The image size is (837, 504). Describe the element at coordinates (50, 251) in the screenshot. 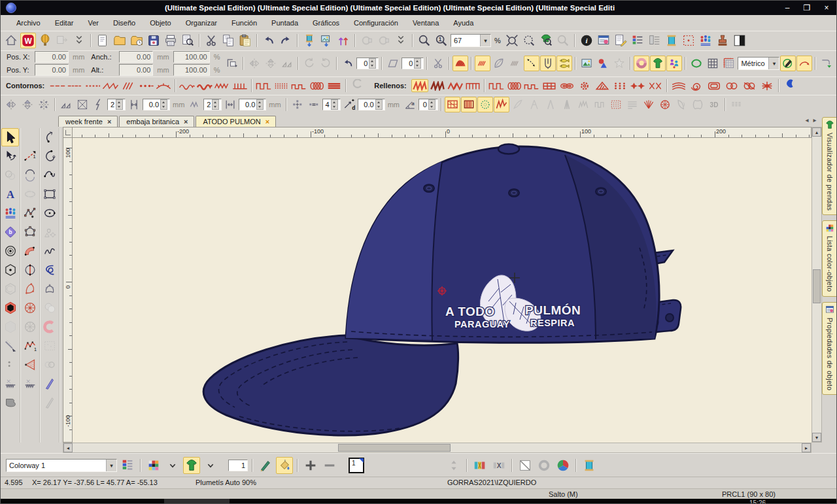

I see `freehand-open-tool` at that location.